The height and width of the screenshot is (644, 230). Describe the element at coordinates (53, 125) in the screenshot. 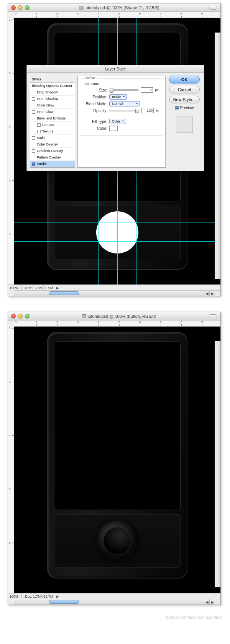

I see `style-item-contour: Contour` at that location.